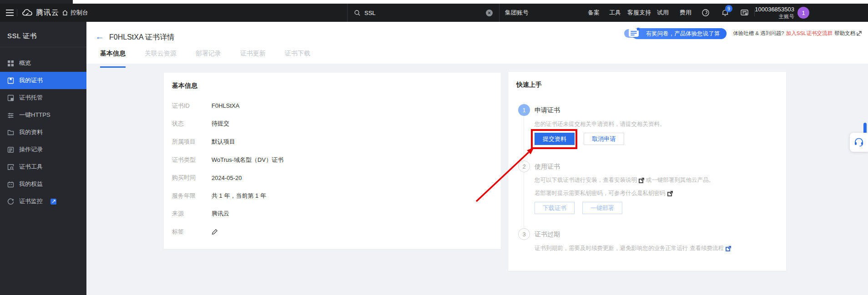 The width and height of the screenshot is (868, 295). Describe the element at coordinates (43, 158) in the screenshot. I see `sidebar: SSL 证书 概览 我的证书 证书托管` at that location.